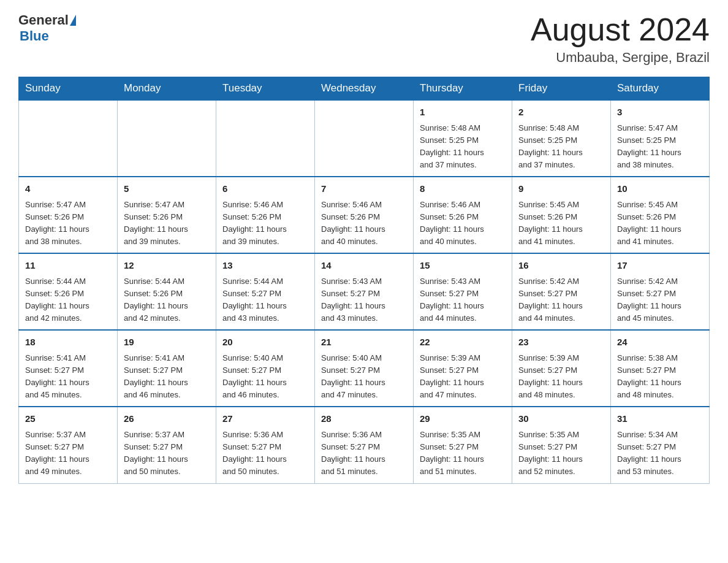 The height and width of the screenshot is (563, 728). What do you see at coordinates (660, 419) in the screenshot?
I see `day-number: 31` at bounding box center [660, 419].